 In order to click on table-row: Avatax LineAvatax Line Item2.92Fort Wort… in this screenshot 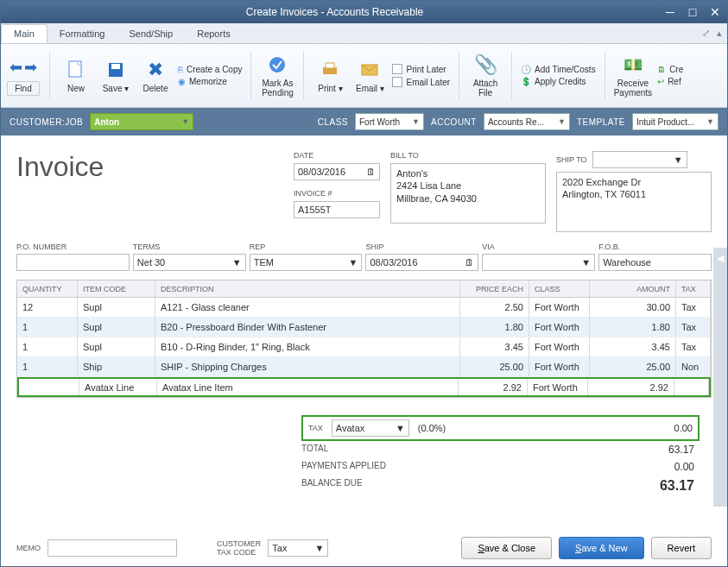, I will do `click(364, 387)`.